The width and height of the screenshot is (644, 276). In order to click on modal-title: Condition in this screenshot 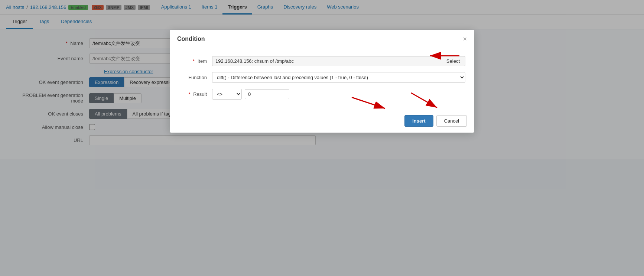, I will do `click(191, 39)`.